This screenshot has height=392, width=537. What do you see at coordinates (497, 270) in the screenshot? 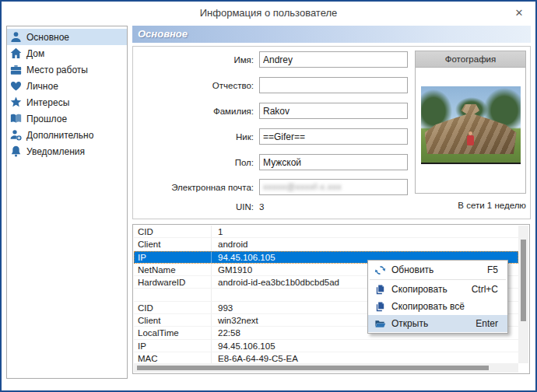
I see `menu-item-shortcut: F5` at bounding box center [497, 270].